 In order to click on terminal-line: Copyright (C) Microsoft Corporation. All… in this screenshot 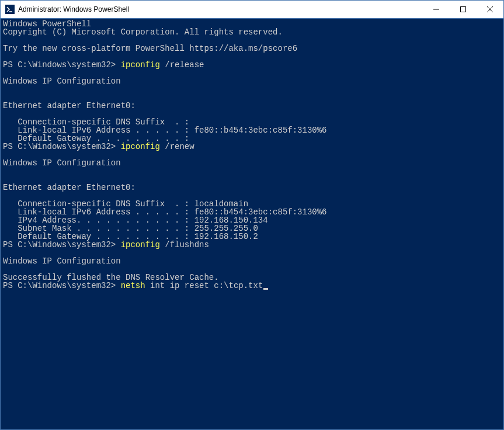, I will do `click(252, 32)`.